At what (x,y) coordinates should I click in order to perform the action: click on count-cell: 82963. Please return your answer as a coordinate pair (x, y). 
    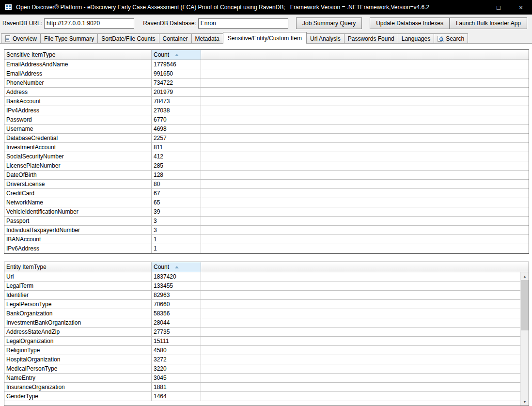
    Looking at the image, I should click on (176, 295).